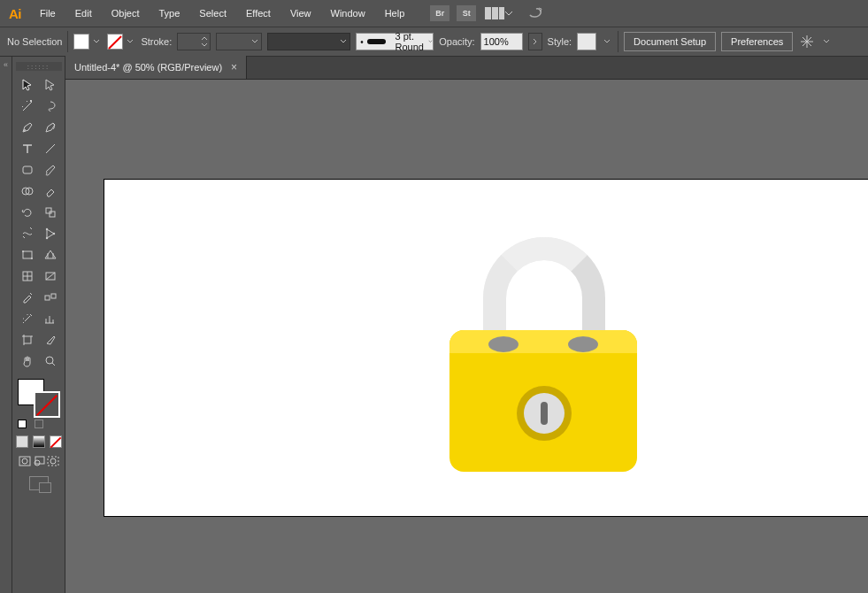 The width and height of the screenshot is (868, 593). Describe the element at coordinates (50, 276) in the screenshot. I see `tool-gradient` at that location.